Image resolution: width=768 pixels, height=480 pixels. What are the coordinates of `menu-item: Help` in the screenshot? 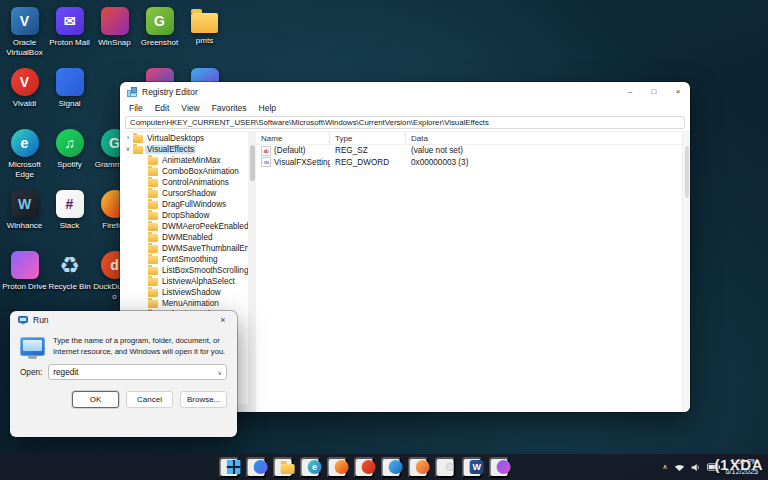 It's located at (268, 108).